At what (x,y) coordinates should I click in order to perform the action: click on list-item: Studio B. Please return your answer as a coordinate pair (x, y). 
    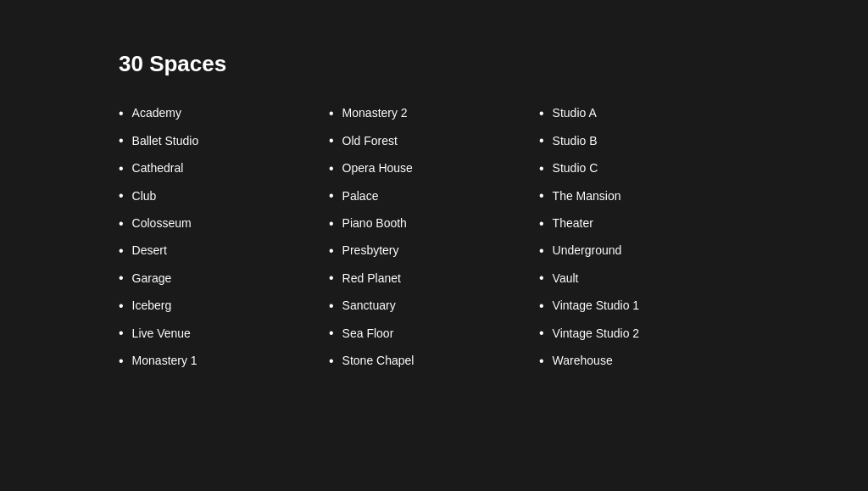
    Looking at the image, I should click on (644, 141).